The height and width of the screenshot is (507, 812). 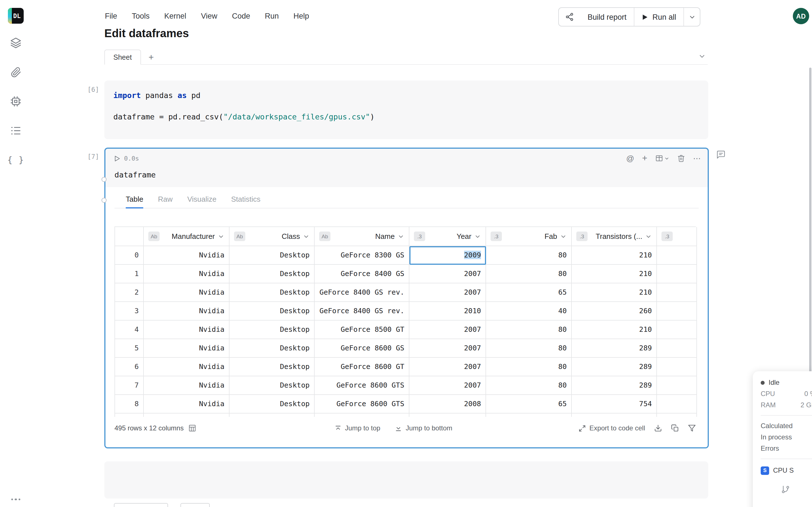 I want to click on dataframe-cell: 2010, so click(x=448, y=311).